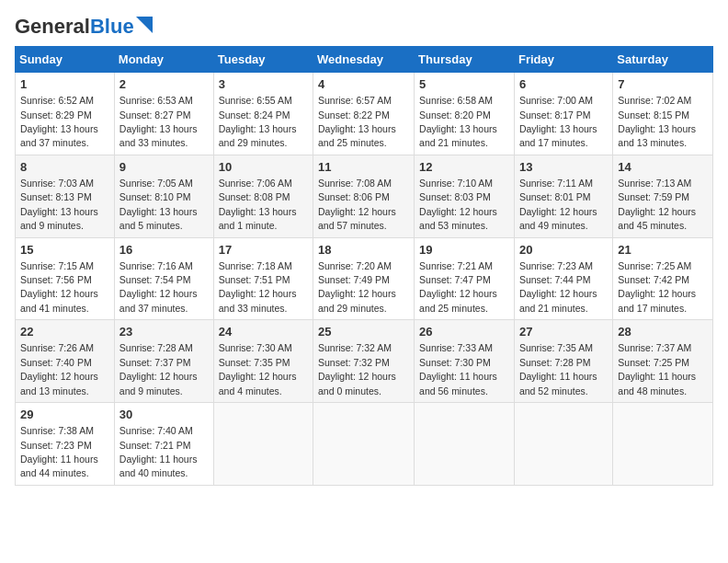  I want to click on weekday-header-saturday: Saturday, so click(664, 60).